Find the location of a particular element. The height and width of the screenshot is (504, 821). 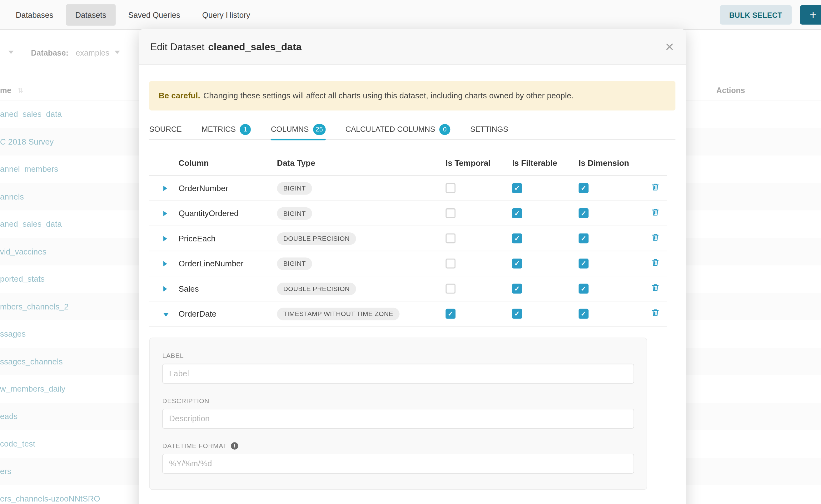

col-header-data-type: Data Type is located at coordinates (361, 163).